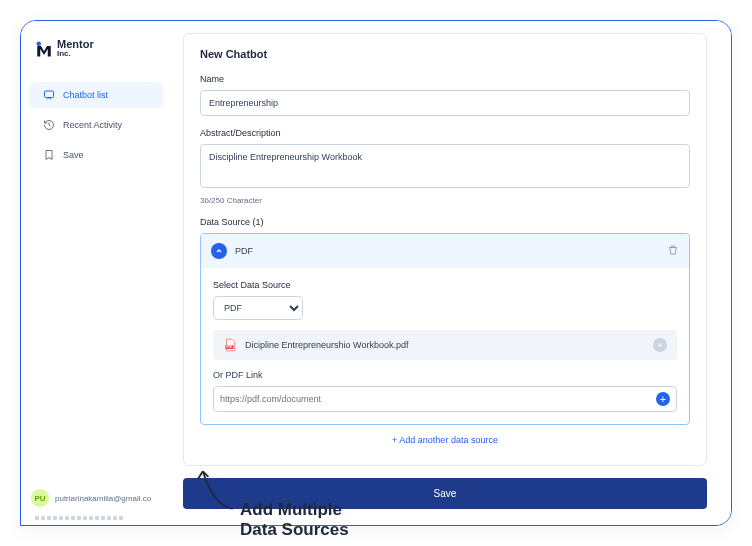 The height and width of the screenshot is (546, 752). I want to click on sidebar-item-recent-activity: Recent Activity, so click(96, 125).